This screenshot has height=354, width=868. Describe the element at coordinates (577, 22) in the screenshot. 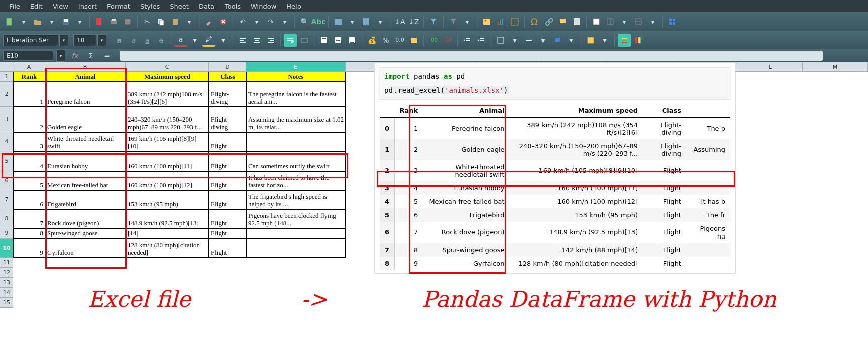

I see `headers-footers-icon` at that location.